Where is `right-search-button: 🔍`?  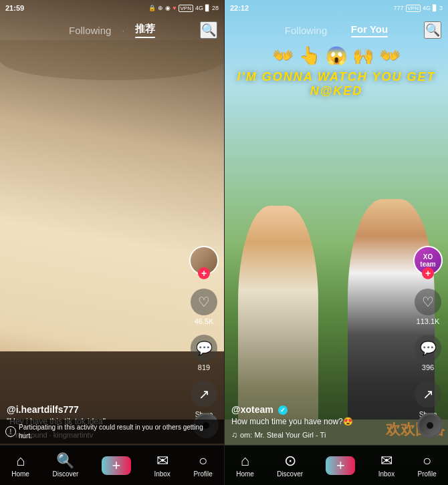
right-search-button: 🔍 is located at coordinates (433, 30).